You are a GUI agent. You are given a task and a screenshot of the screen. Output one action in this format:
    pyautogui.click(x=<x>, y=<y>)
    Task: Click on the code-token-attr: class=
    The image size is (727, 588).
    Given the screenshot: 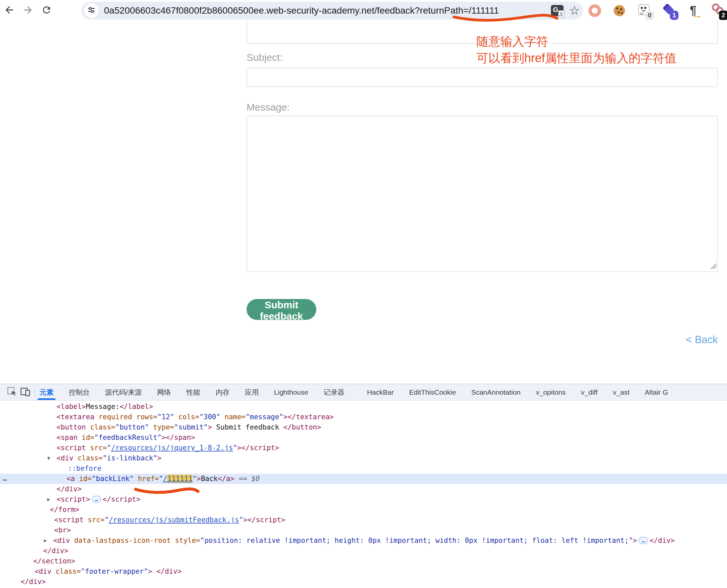 What is the action you would take?
    pyautogui.click(x=101, y=427)
    